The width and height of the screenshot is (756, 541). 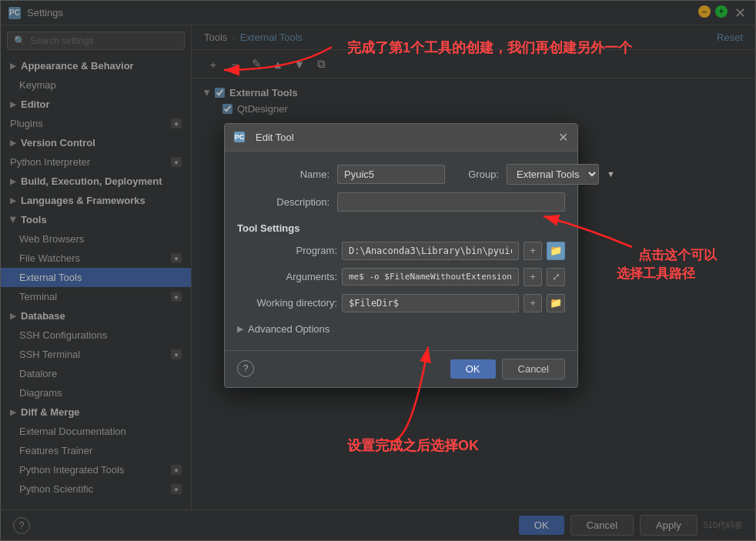 I want to click on arguments-label: Arguments:, so click(x=287, y=277).